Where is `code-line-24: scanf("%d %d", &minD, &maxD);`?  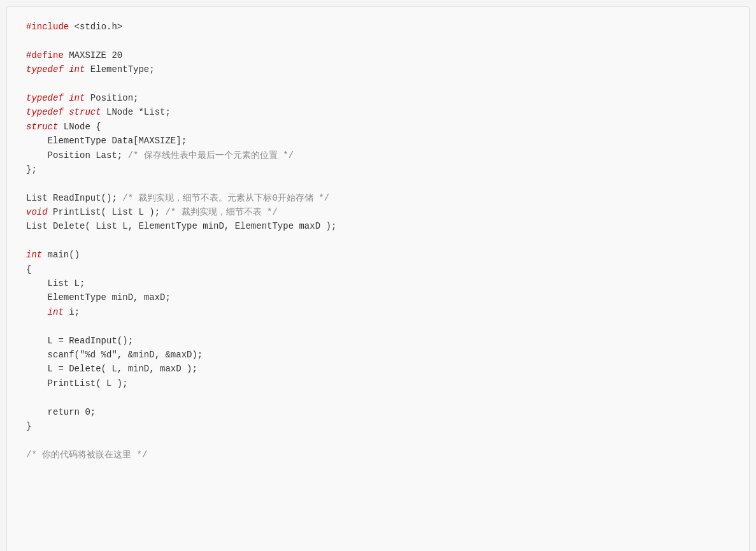
code-line-24: scanf("%d %d", &minD, &maxD); is located at coordinates (378, 355).